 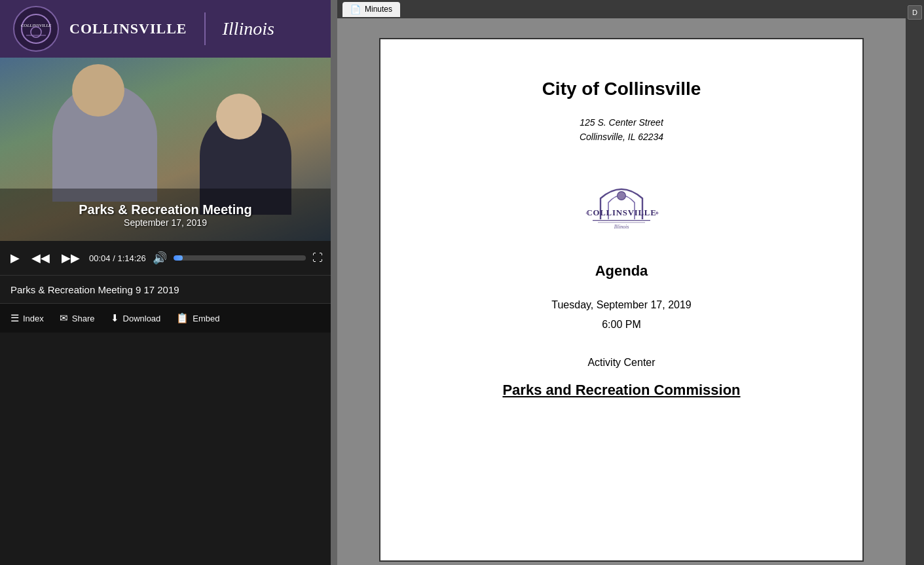 What do you see at coordinates (33, 318) in the screenshot?
I see `index-label: Index` at bounding box center [33, 318].